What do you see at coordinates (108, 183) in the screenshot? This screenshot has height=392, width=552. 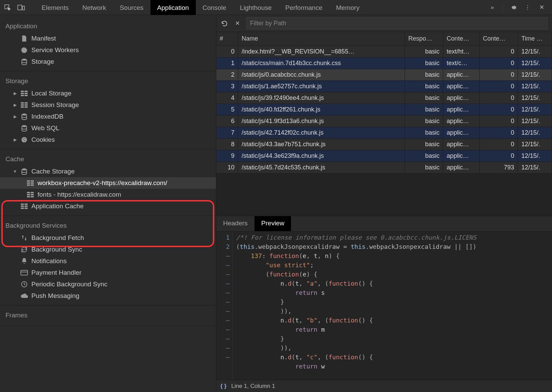 I see `tree-item: workbox-precache-v2-https://excalidraw.c…` at bounding box center [108, 183].